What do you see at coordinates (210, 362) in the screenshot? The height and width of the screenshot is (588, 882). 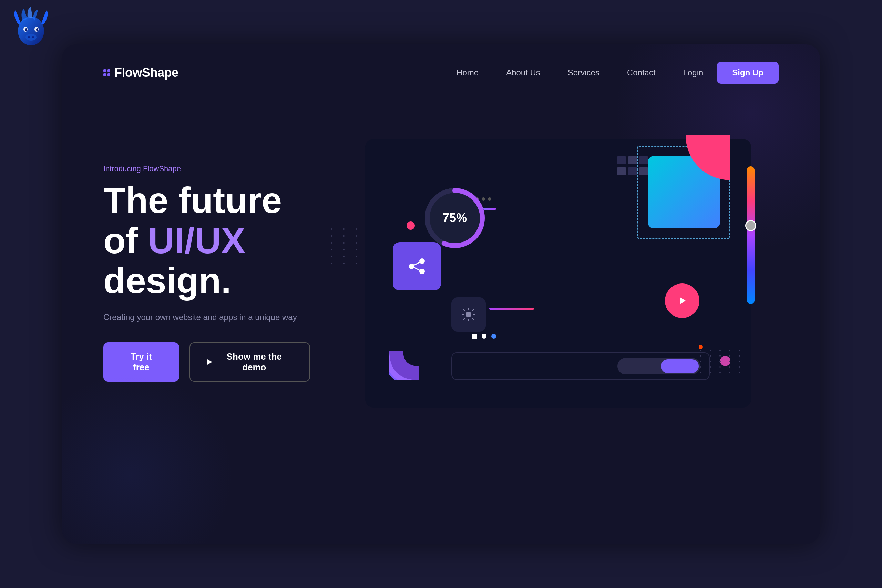 I see `play-icon` at bounding box center [210, 362].